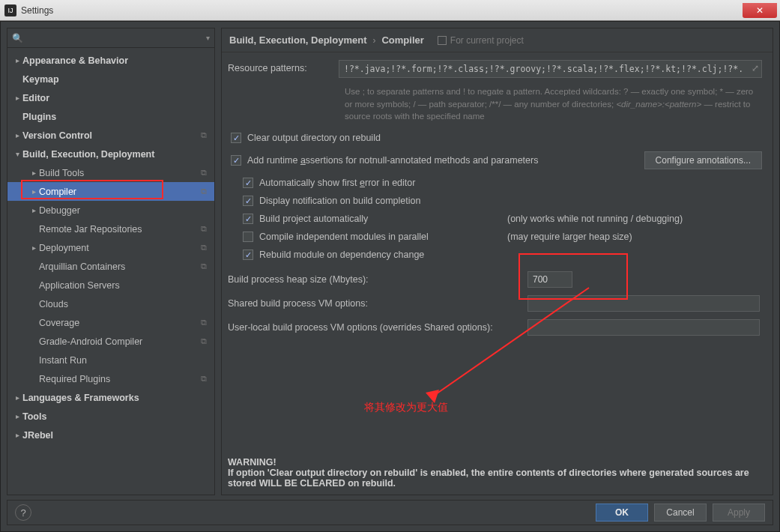 Image resolution: width=780 pixels, height=532 pixels. I want to click on sidebar-item-tools: ▸Tools, so click(111, 417).